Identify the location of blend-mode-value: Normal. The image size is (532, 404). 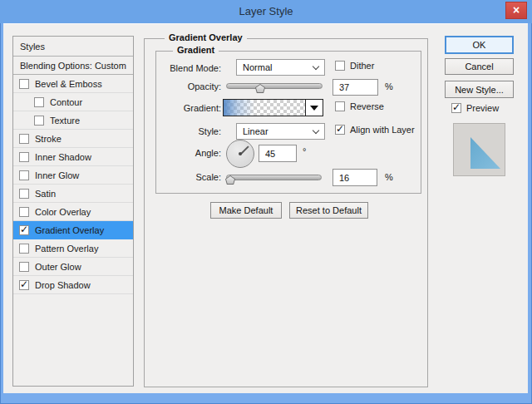
(258, 67).